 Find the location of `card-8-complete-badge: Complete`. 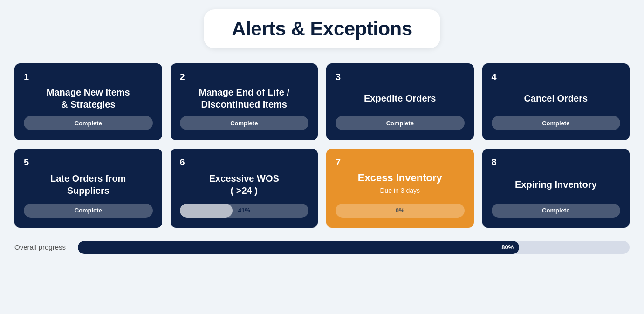

card-8-complete-badge: Complete is located at coordinates (556, 211).